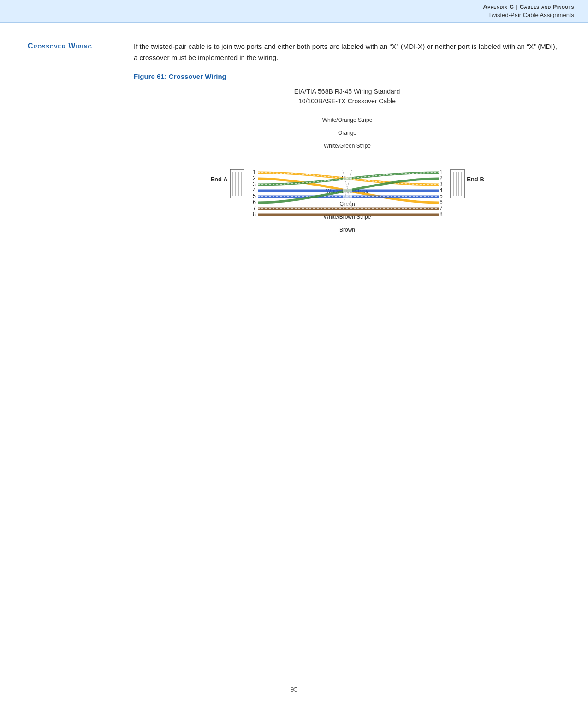 This screenshot has width=588, height=707. What do you see at coordinates (74, 143) in the screenshot?
I see `section-title: Crossover Wiring` at bounding box center [74, 143].